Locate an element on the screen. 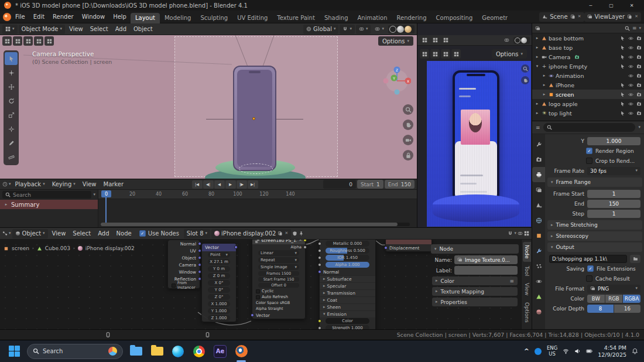 This screenshot has width=644, height=362. material-tab is located at coordinates (539, 312).